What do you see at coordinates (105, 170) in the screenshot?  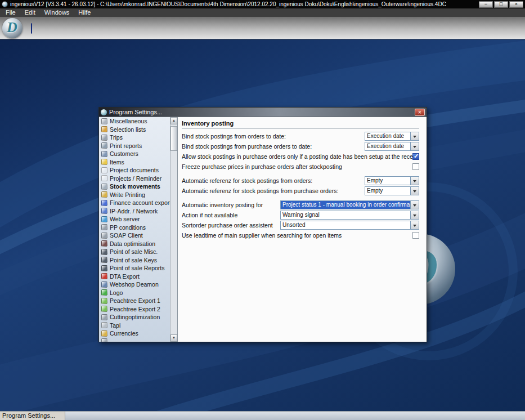 I see `document-icon` at bounding box center [105, 170].